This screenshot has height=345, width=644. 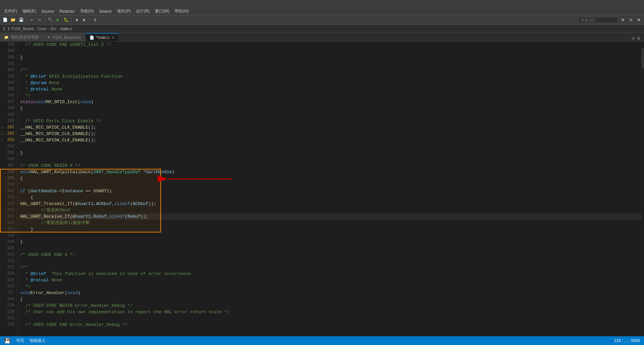 I want to click on menu-source: Source, so click(x=48, y=11).